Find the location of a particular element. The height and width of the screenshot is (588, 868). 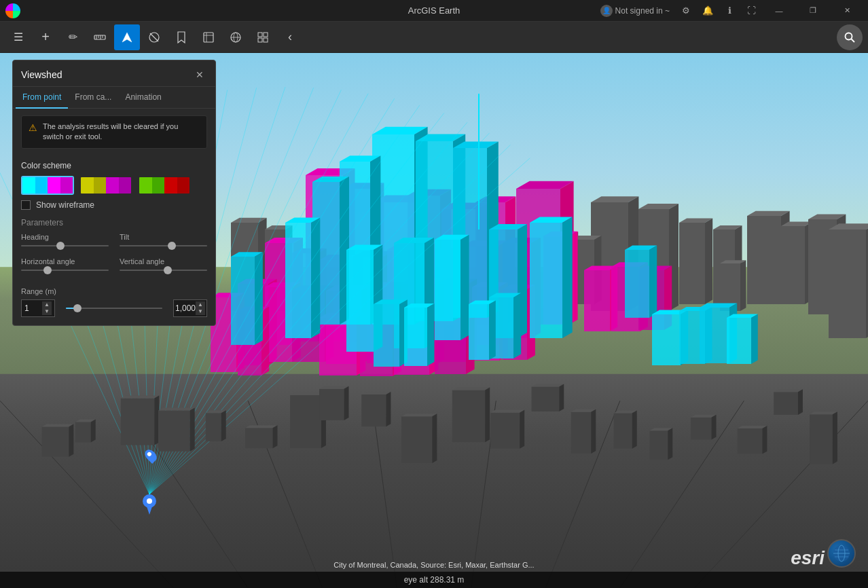

wireframe-row: Show wireframe is located at coordinates (114, 206).